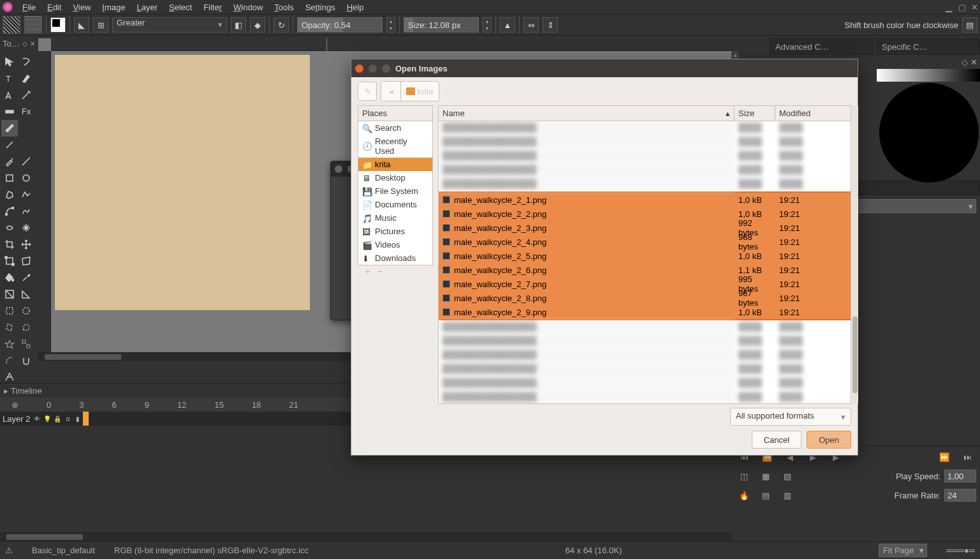 This screenshot has height=559, width=980. Describe the element at coordinates (10, 178) in the screenshot. I see `rect-tool-icon` at that location.